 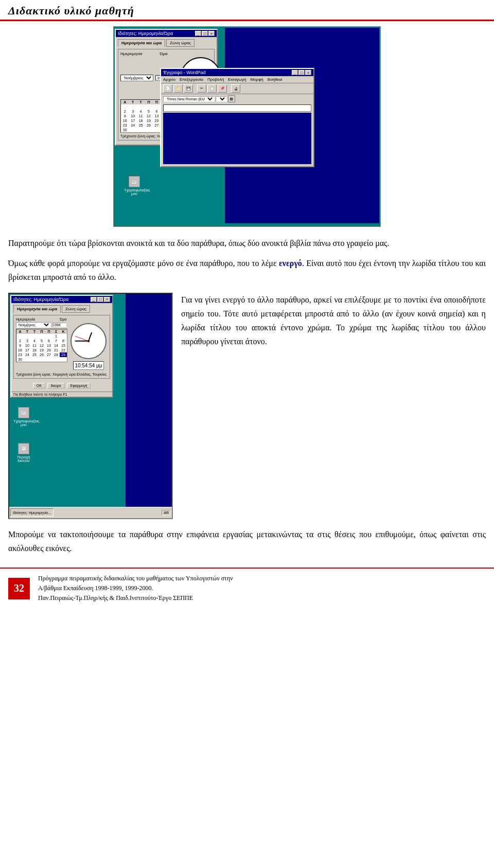 What do you see at coordinates (142, 43) in the screenshot?
I see `tab-datetime: Ημερομηνία και ώρα` at bounding box center [142, 43].